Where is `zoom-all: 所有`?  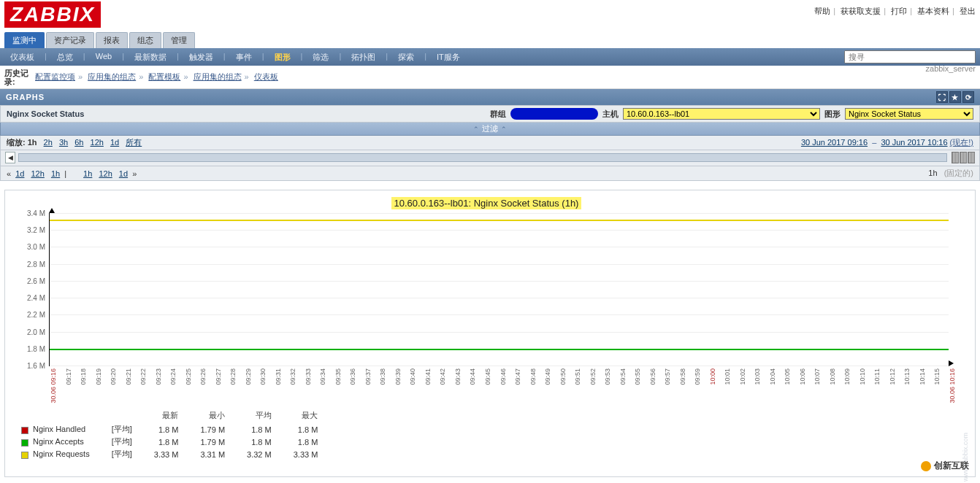
zoom-all: 所有 is located at coordinates (134, 142).